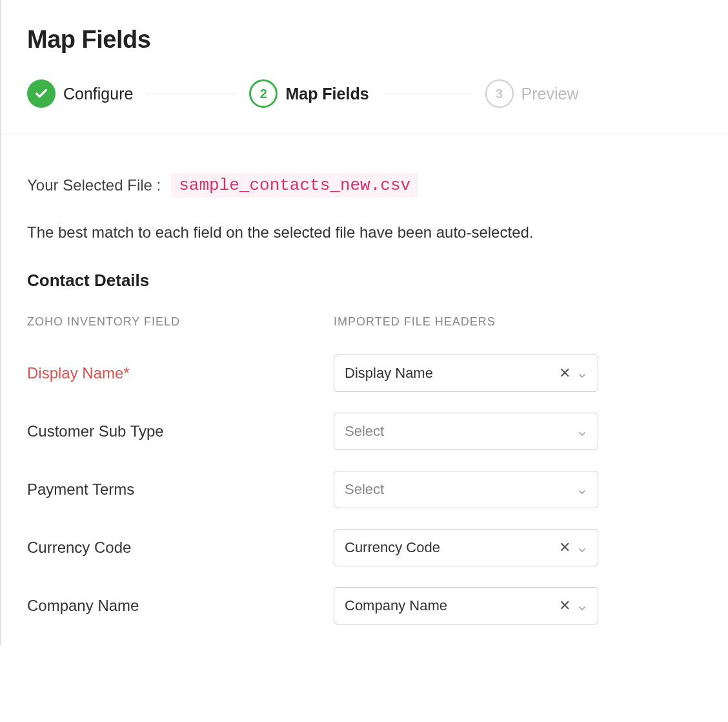  I want to click on field-row-payment-terms: Payment Terms Select, so click(365, 490).